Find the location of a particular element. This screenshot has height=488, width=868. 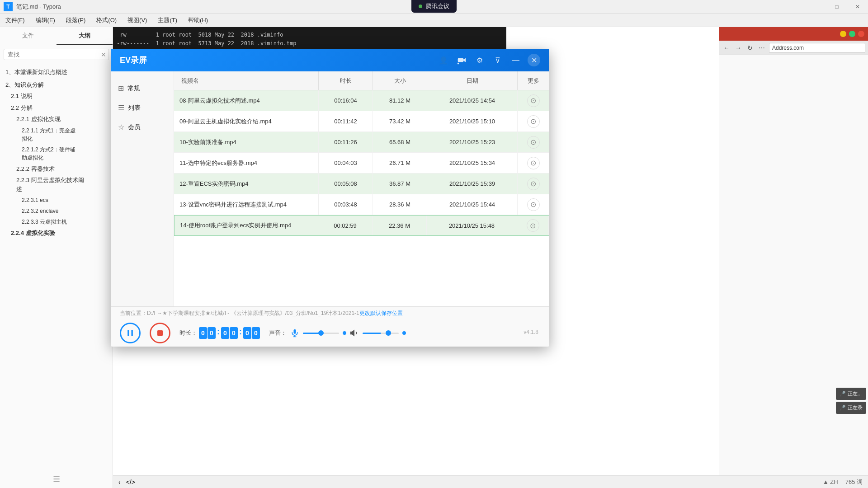

outline-item: 2.2.1.2 方式2：硬件辅助虚拟化 is located at coordinates (56, 154).